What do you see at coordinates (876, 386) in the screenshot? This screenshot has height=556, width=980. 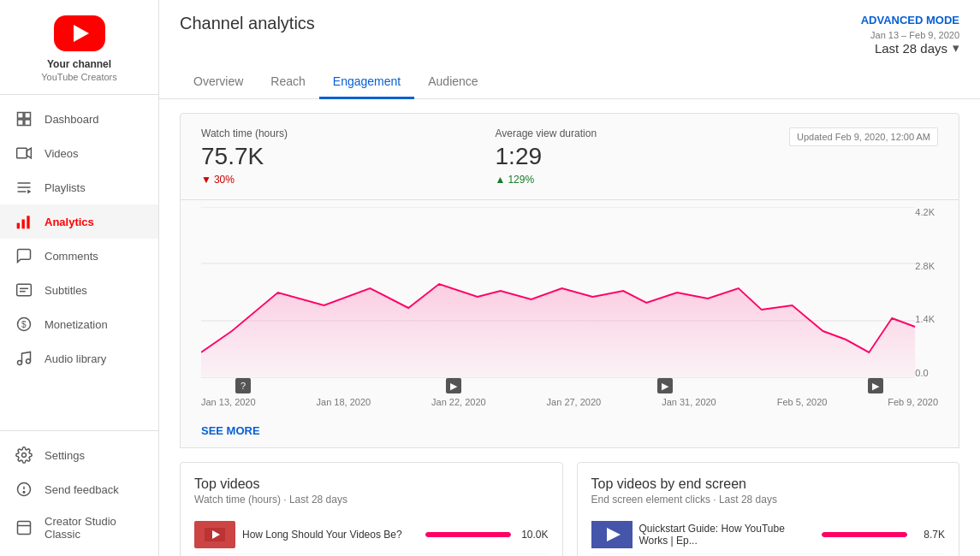 I see `chart-marker-4: ▶` at bounding box center [876, 386].